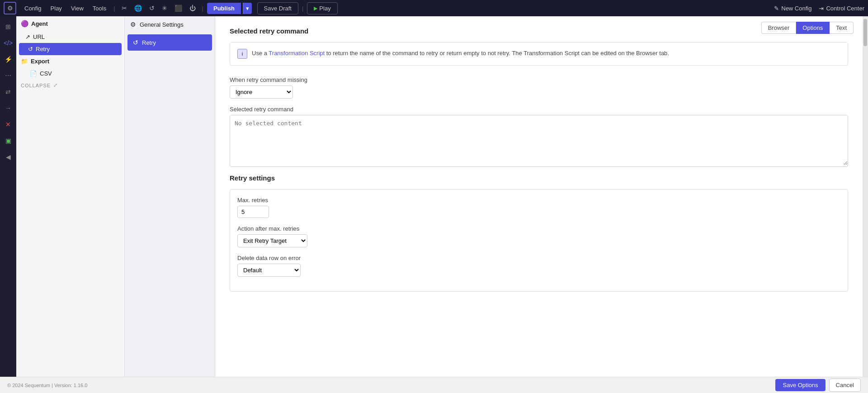 The image size is (868, 393). I want to click on info-text: Use a Transformation Script to return th…, so click(460, 54).